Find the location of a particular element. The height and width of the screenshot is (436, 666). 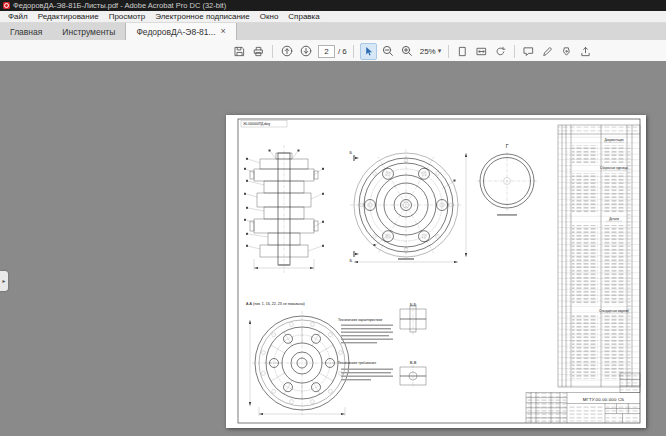

rotate-view-button is located at coordinates (500, 52).